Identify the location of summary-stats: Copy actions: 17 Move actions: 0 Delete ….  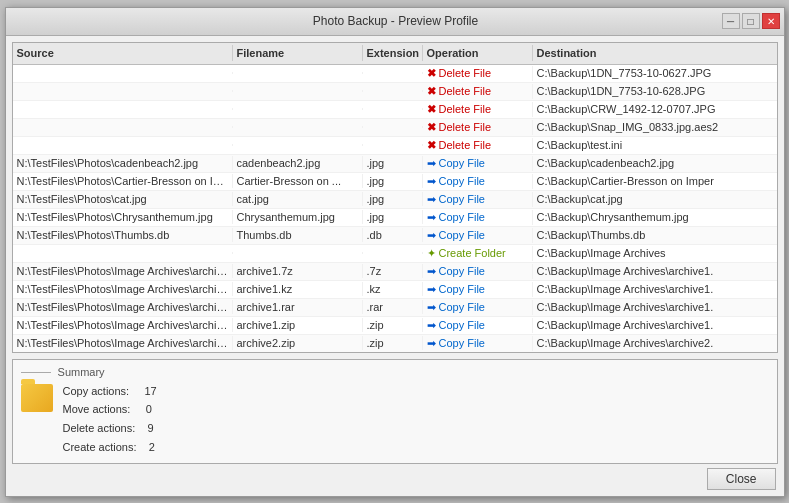
(110, 420).